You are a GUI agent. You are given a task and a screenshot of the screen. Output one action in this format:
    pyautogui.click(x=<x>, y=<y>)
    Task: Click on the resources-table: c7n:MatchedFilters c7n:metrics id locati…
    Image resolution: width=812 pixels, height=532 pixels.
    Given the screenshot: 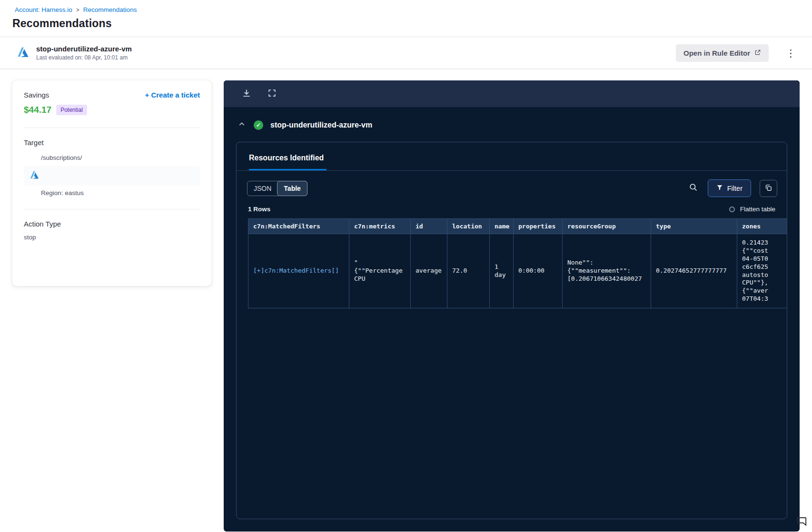 What is the action you would take?
    pyautogui.click(x=517, y=264)
    